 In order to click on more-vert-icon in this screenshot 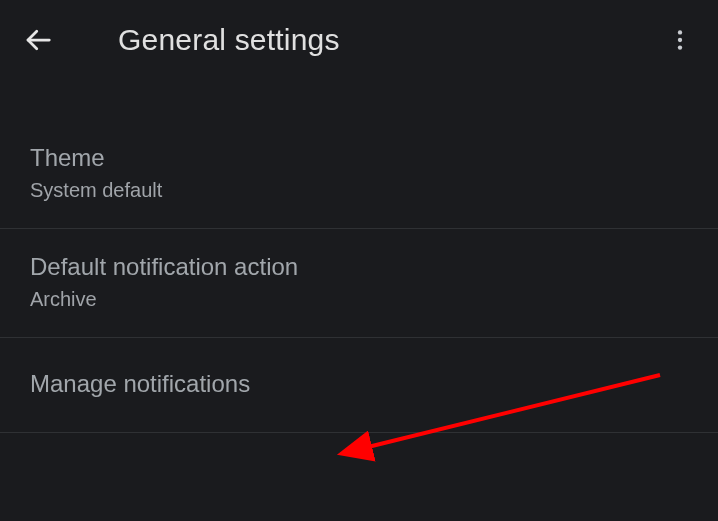, I will do `click(680, 40)`.